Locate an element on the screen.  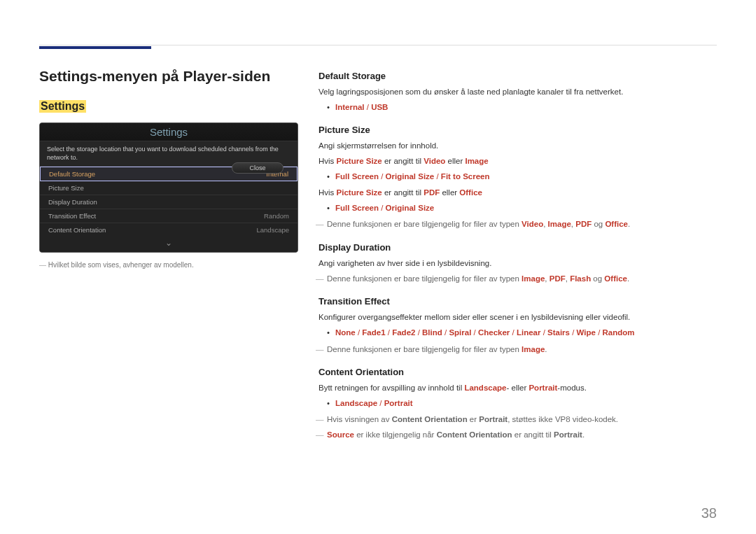
screenshot-row-content-orientation: Content Orientation Landscape is located at coordinates (169, 230).